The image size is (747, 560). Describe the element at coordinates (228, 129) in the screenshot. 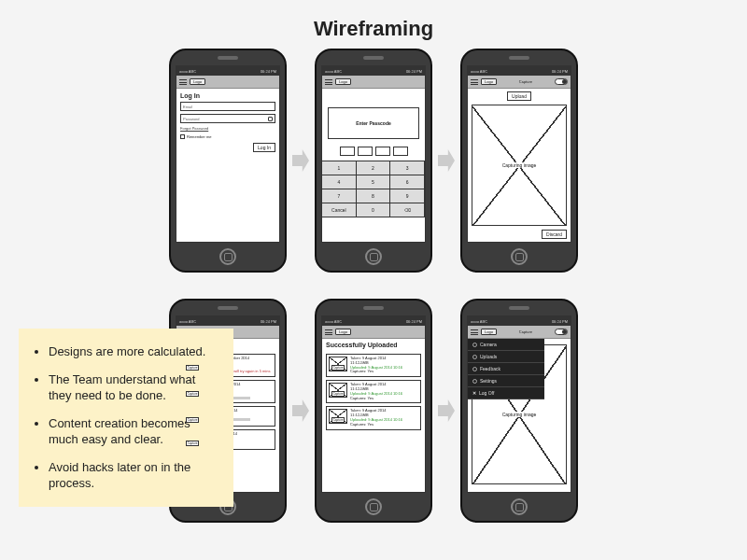

I see `forgot-password-link: Forgot Password` at that location.